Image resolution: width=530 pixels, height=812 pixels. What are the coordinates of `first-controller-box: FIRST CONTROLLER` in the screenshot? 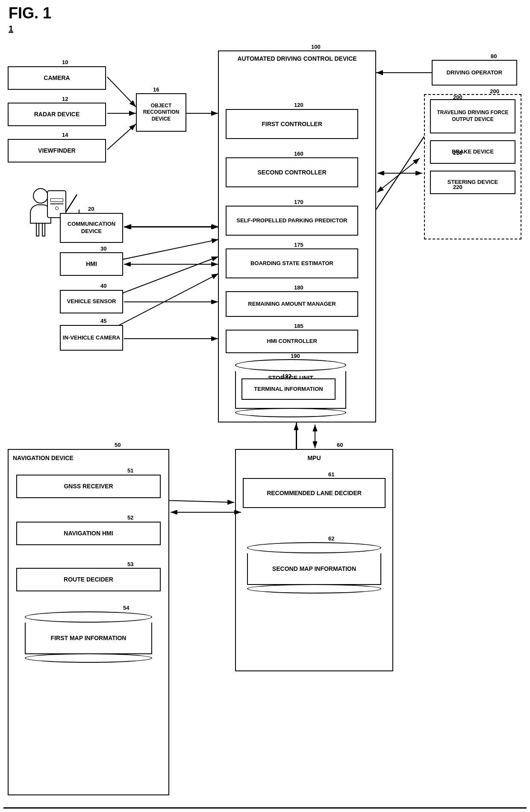 It's located at (292, 124).